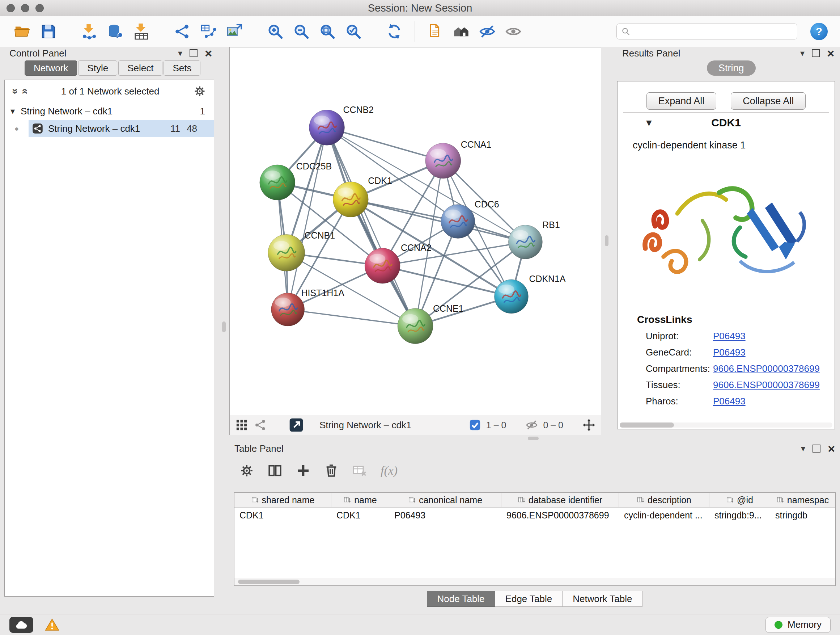 Image resolution: width=840 pixels, height=635 pixels. Describe the element at coordinates (24, 91) in the screenshot. I see `expand-all-icon: »` at that location.